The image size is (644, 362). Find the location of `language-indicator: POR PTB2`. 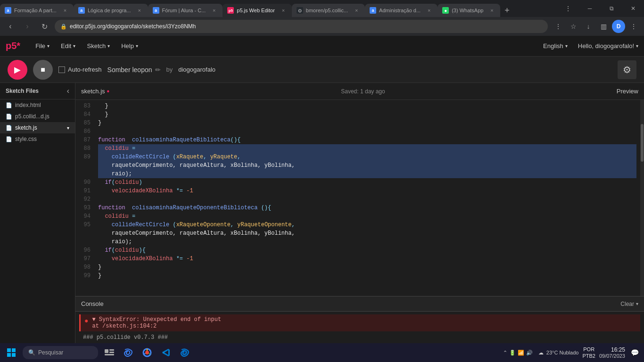

language-indicator: POR PTB2 is located at coordinates (589, 353).